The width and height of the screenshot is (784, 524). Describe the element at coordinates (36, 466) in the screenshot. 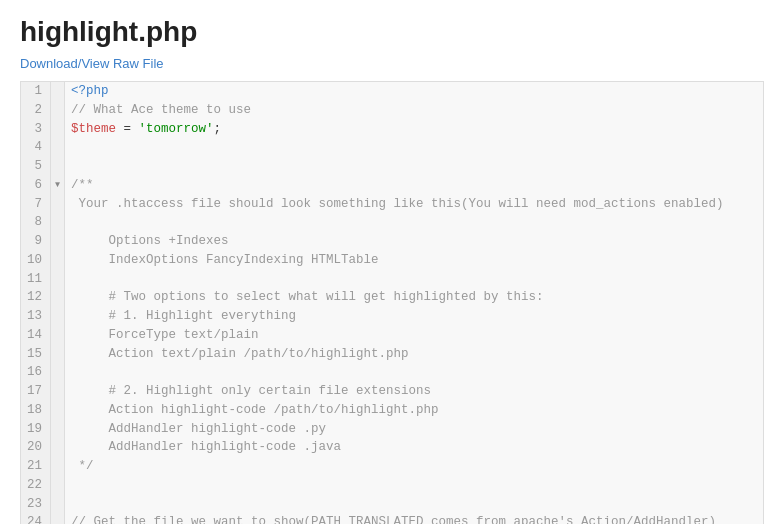

I see `line-number: 21` at that location.